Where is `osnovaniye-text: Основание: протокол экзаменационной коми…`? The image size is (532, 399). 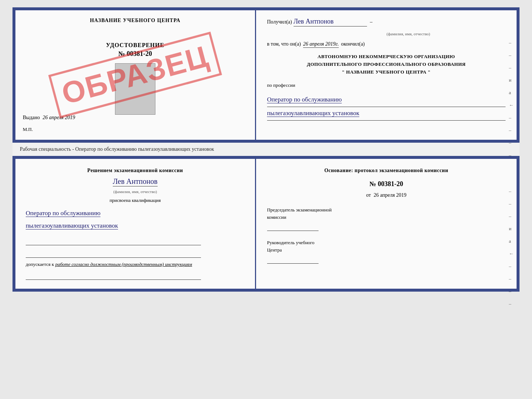 osnovaniye-text: Основание: протокол экзаменационной коми… is located at coordinates (387, 171).